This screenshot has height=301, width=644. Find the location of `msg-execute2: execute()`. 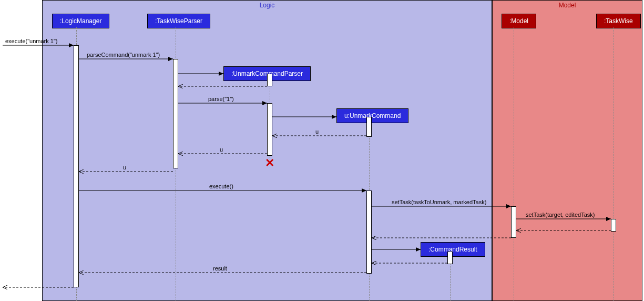

msg-execute2: execute() is located at coordinates (221, 186).